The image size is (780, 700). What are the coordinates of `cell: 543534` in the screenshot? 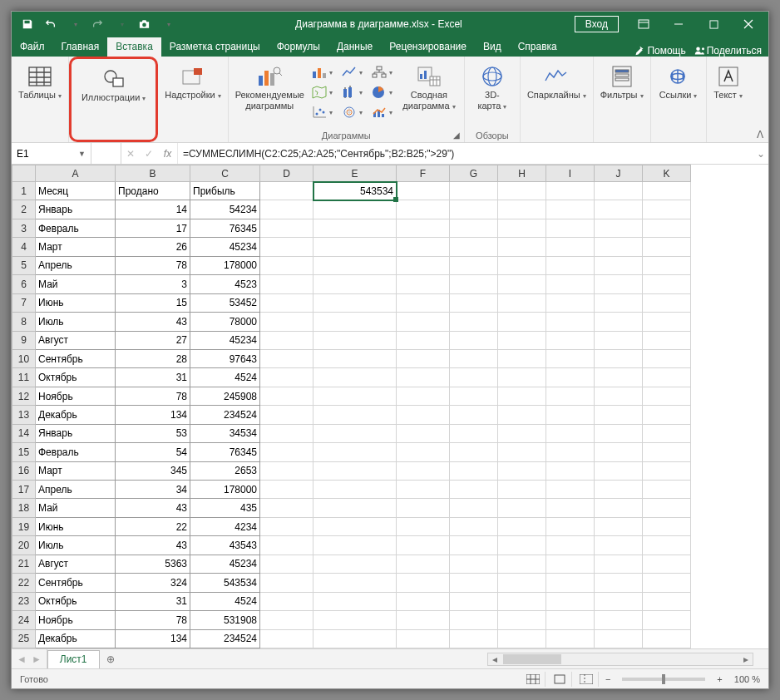 It's located at (225, 583).